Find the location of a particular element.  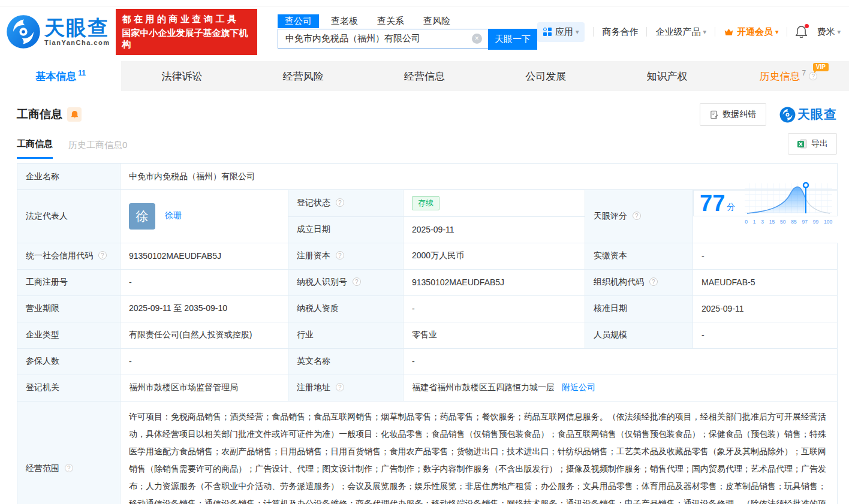

search-tab-company: 查公司 is located at coordinates (299, 22).